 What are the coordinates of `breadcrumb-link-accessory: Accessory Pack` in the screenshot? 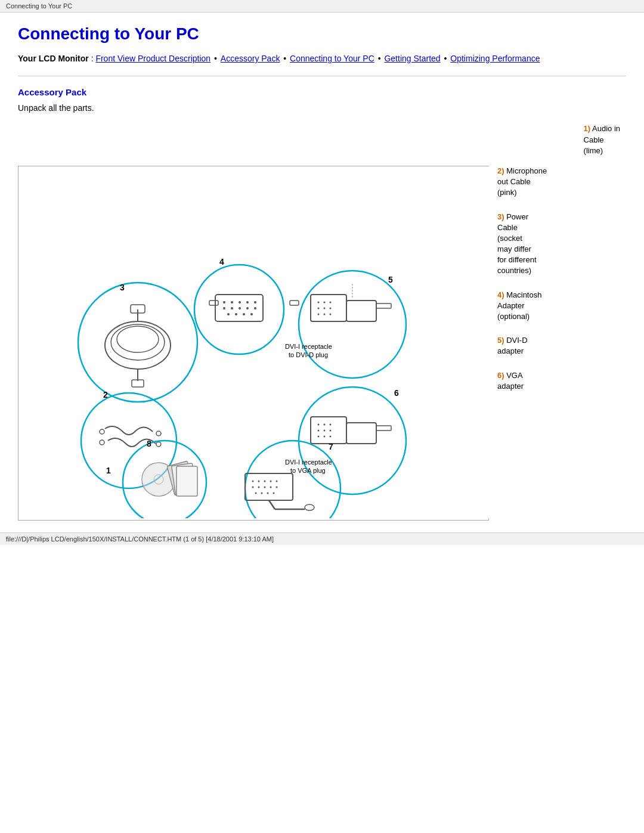 It's located at (250, 58).